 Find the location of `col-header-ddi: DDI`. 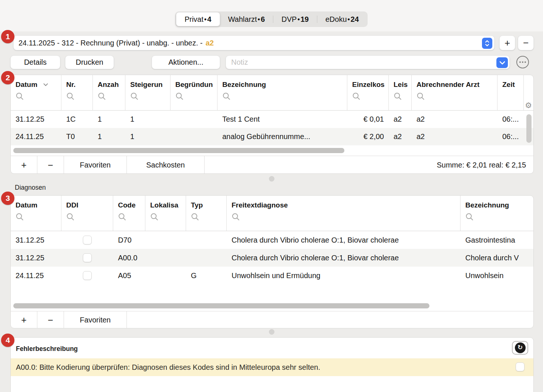

col-header-ddi: DDI is located at coordinates (87, 213).